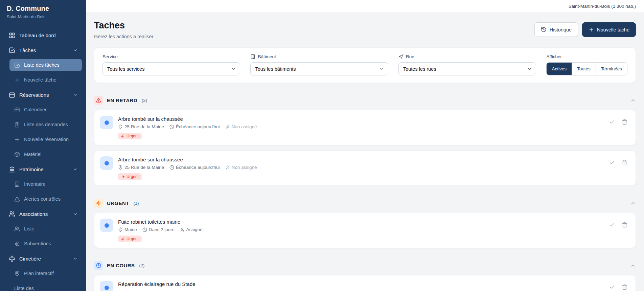 This screenshot has height=291, width=644. What do you see at coordinates (43, 259) in the screenshot?
I see `sidebar-item-cimetiere: Cimetière` at bounding box center [43, 259].